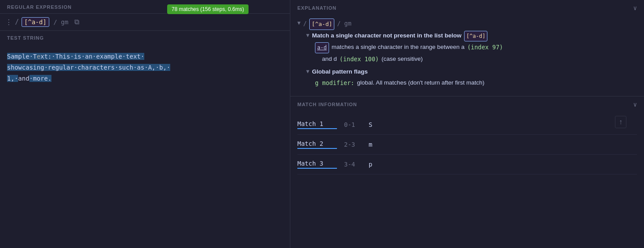 The height and width of the screenshot is (248, 644). I want to click on regex-dots: ⋮, so click(9, 22).